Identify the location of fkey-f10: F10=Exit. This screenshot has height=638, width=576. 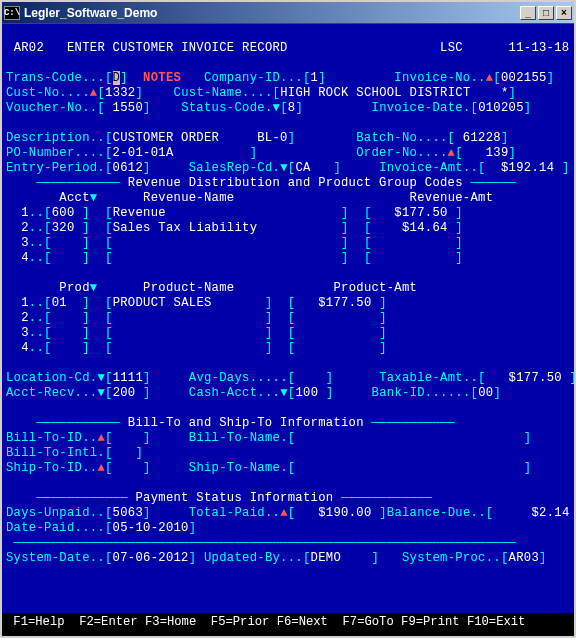
(496, 622).